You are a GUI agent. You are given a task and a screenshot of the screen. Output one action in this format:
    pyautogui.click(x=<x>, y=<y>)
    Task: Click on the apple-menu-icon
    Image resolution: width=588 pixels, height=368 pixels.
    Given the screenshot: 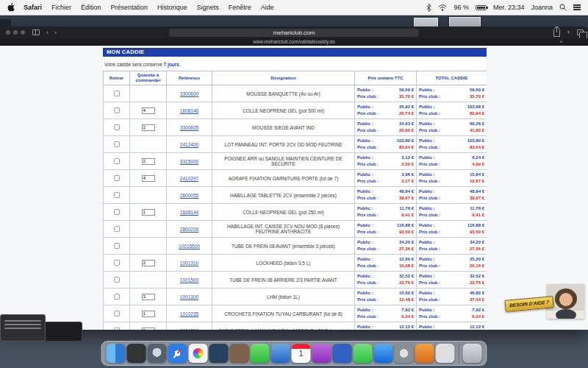 What is the action you would take?
    pyautogui.click(x=11, y=7)
    